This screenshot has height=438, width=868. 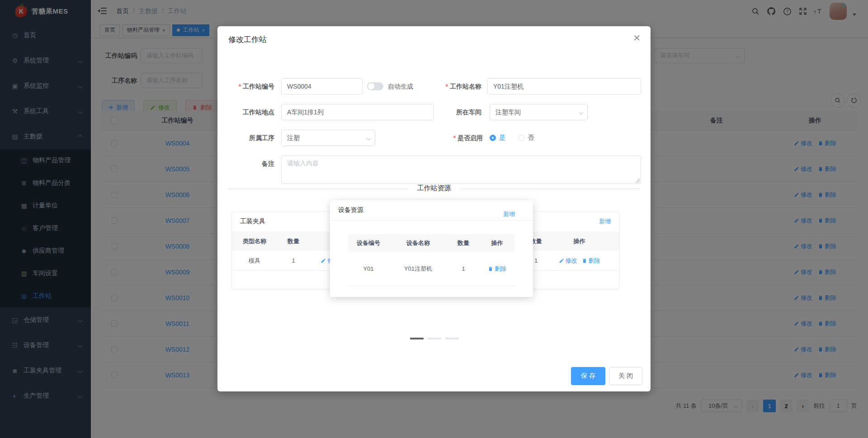 What do you see at coordinates (246, 112) in the screenshot?
I see `location-label: 工作站地点` at bounding box center [246, 112].